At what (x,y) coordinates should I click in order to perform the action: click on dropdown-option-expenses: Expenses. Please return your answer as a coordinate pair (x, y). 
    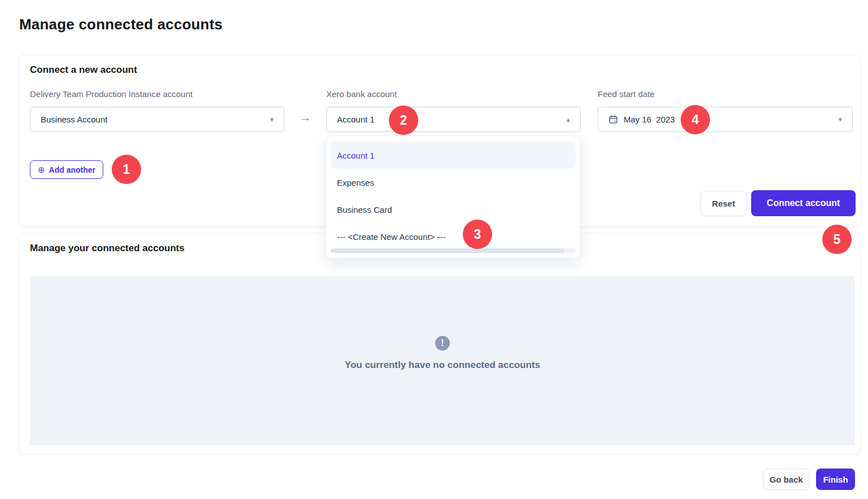
    Looking at the image, I should click on (453, 182).